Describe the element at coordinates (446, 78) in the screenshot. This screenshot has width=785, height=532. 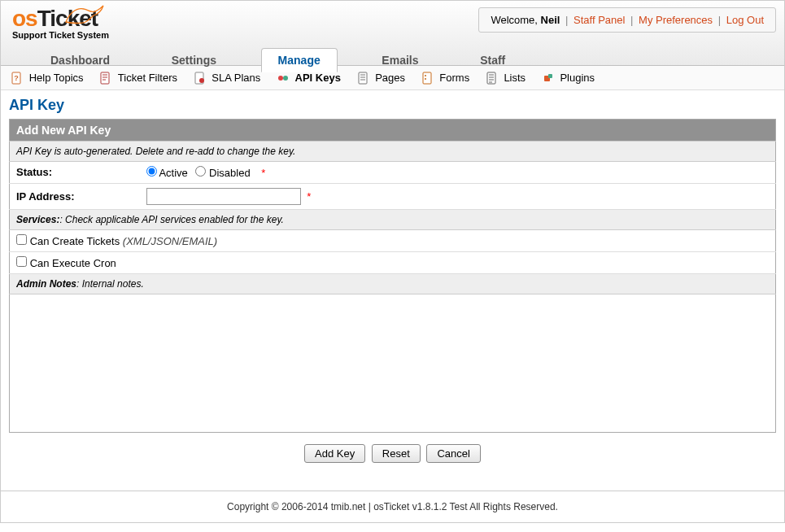
I see `subnav-forms: Forms` at that location.